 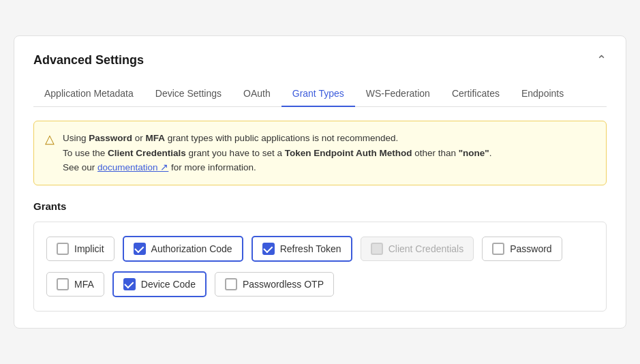 I want to click on grant-item-device-code: Device Code, so click(x=159, y=284).